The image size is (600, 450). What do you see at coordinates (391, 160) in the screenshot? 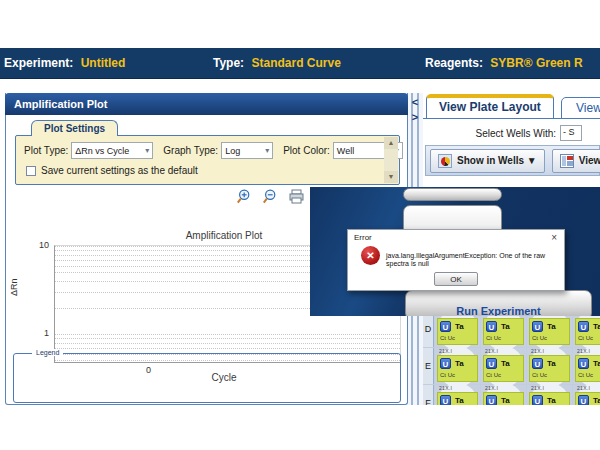
I see `settings-scrollbar: ▲ ▼` at bounding box center [391, 160].